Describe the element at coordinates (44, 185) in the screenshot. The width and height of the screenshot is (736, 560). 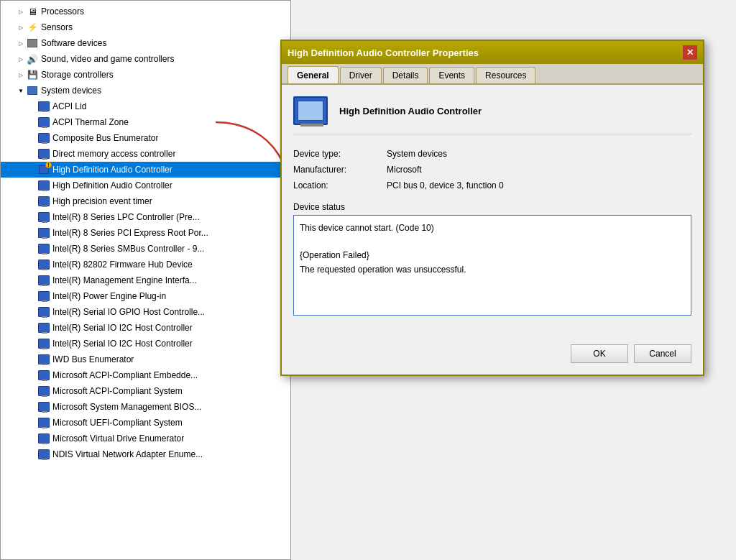
I see `hd-audio-icon` at that location.